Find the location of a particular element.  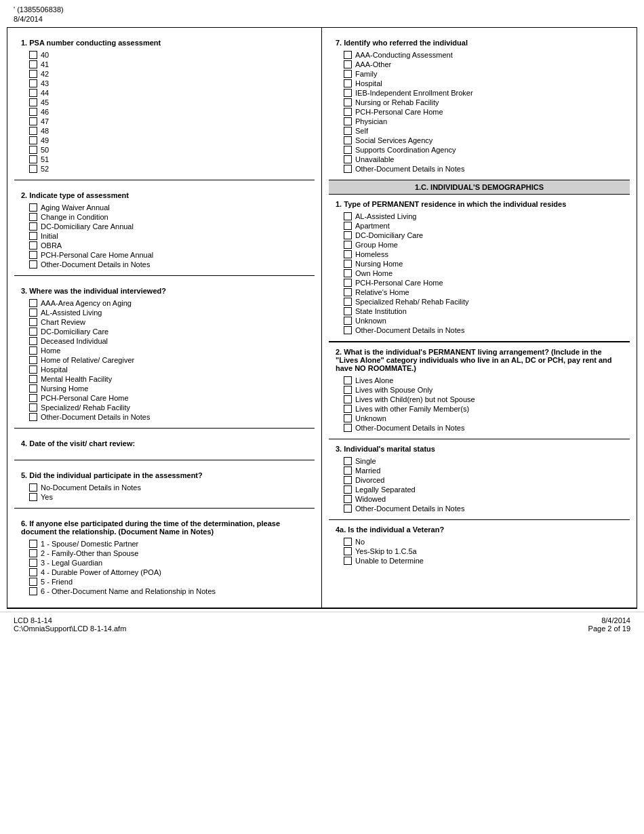

list-item: PCH-Personal Care Home is located at coordinates (483, 112).